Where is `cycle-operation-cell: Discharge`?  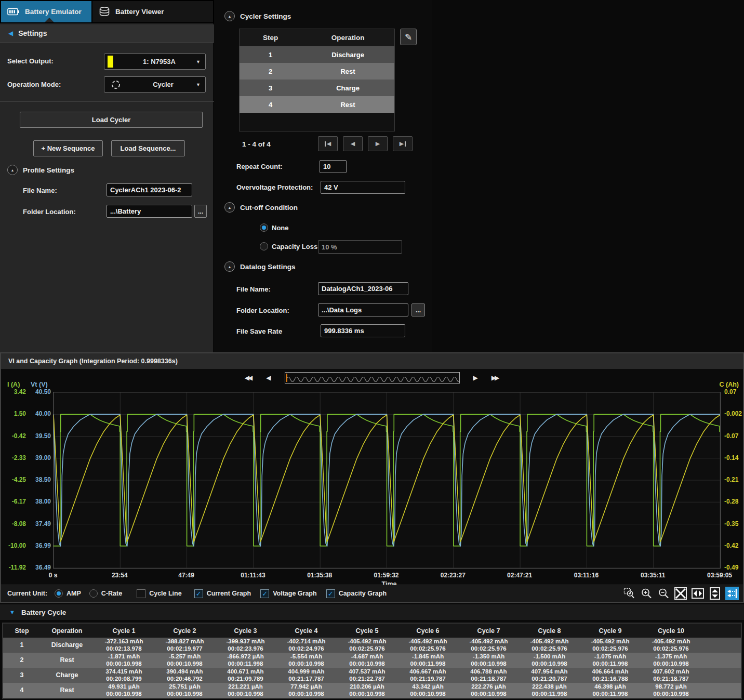 cycle-operation-cell: Discharge is located at coordinates (67, 645).